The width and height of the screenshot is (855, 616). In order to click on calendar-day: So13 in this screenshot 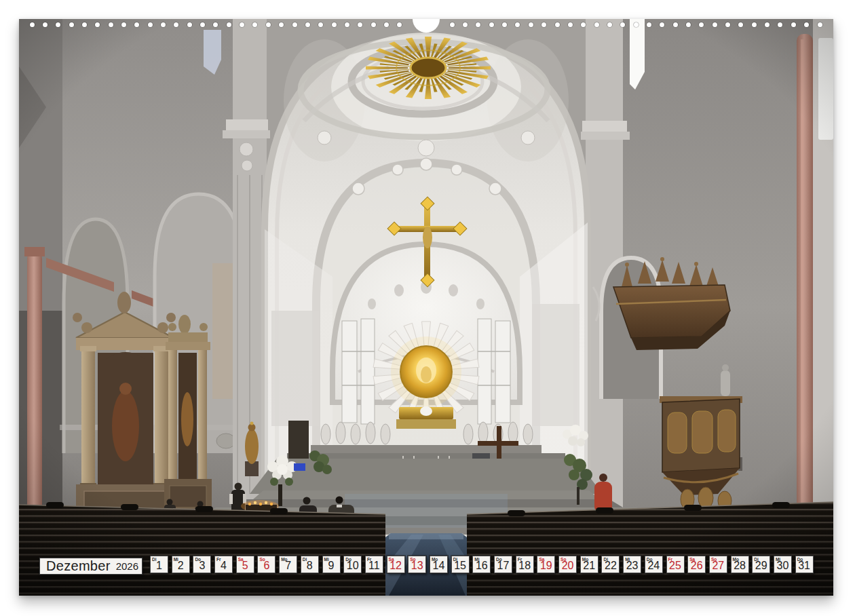, I will do `click(417, 564)`.